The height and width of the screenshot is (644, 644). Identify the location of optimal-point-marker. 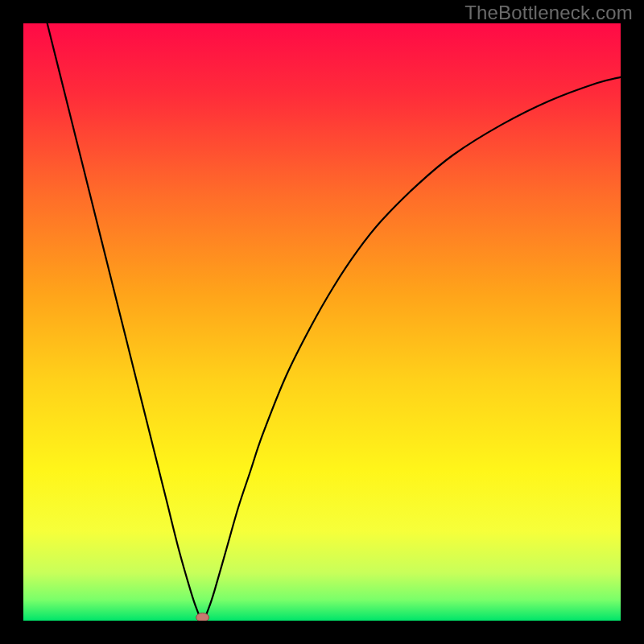
(203, 617).